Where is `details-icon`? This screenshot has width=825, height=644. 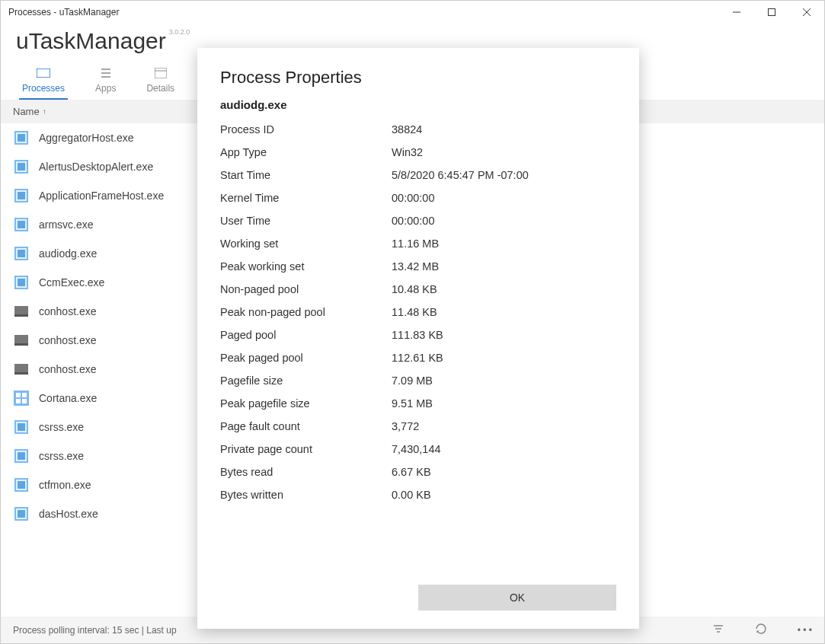 details-icon is located at coordinates (161, 73).